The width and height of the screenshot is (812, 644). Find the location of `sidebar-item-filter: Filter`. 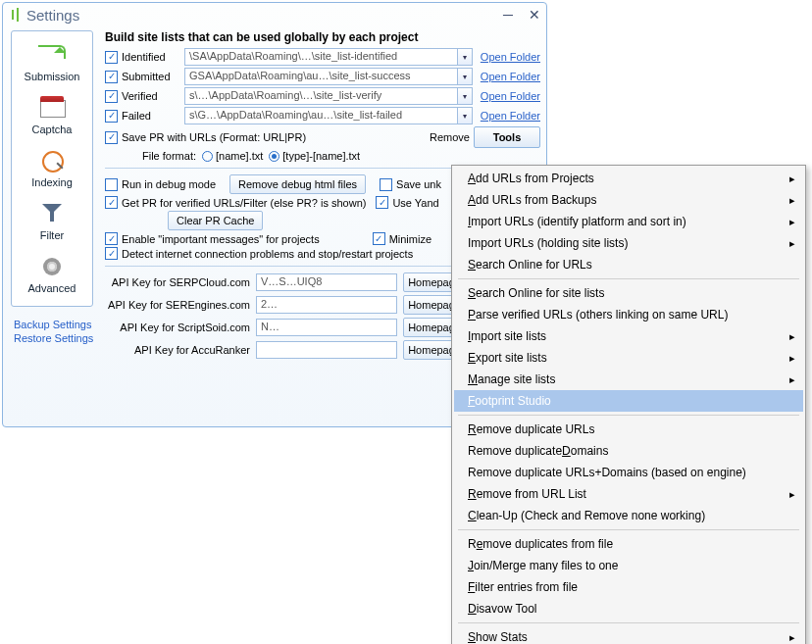

sidebar-item-filter: Filter is located at coordinates (52, 221).